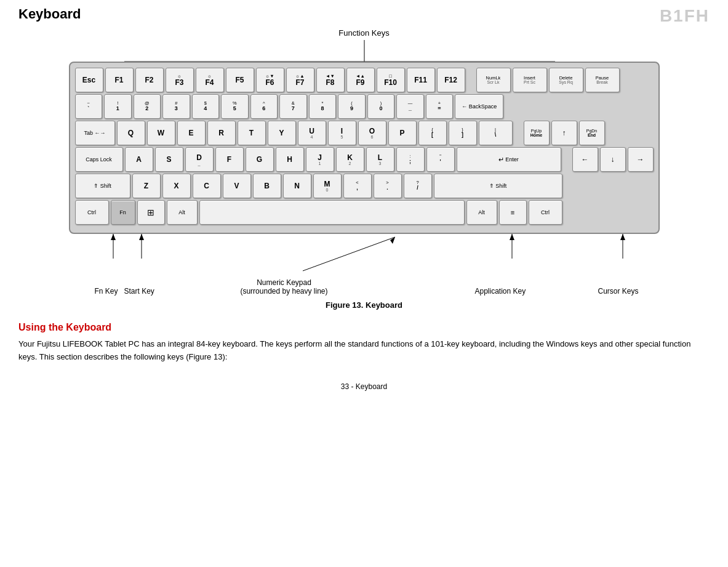 Image resolution: width=728 pixels, height=567 pixels. I want to click on key-m: M0, so click(327, 186).